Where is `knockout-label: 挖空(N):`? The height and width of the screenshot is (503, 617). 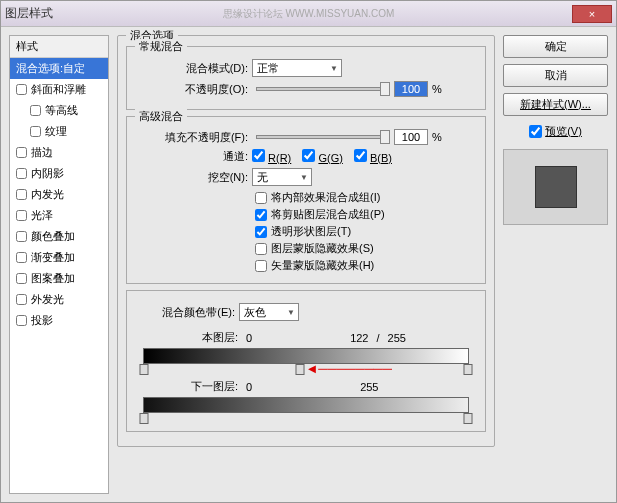
knockout-label: 挖空(N): is located at coordinates (196, 178).